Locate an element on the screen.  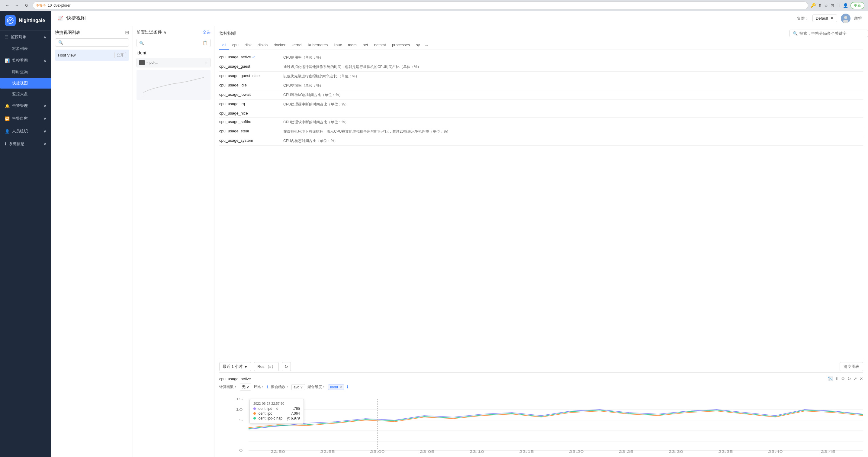
cluster-label: 集群： is located at coordinates (803, 19).